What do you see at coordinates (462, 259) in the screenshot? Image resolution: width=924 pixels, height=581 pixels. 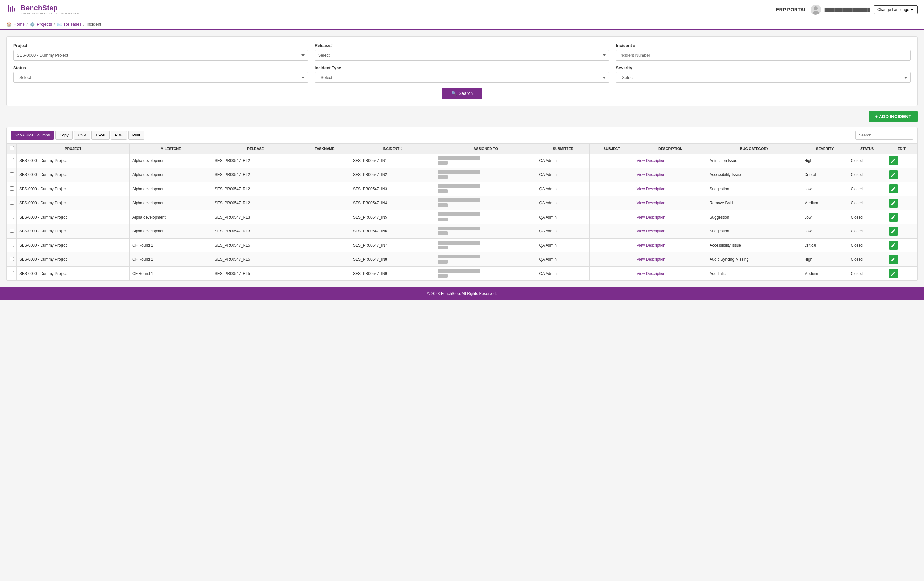 I see `table-row: SES-0000 - Dummy Project CF Round 1 SES_…` at bounding box center [462, 259].